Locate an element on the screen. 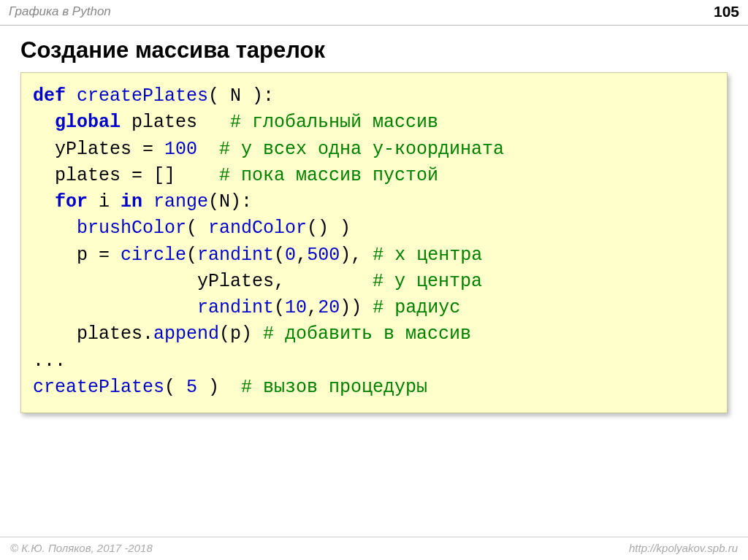 This screenshot has width=748, height=560. number: 100 is located at coordinates (181, 149).